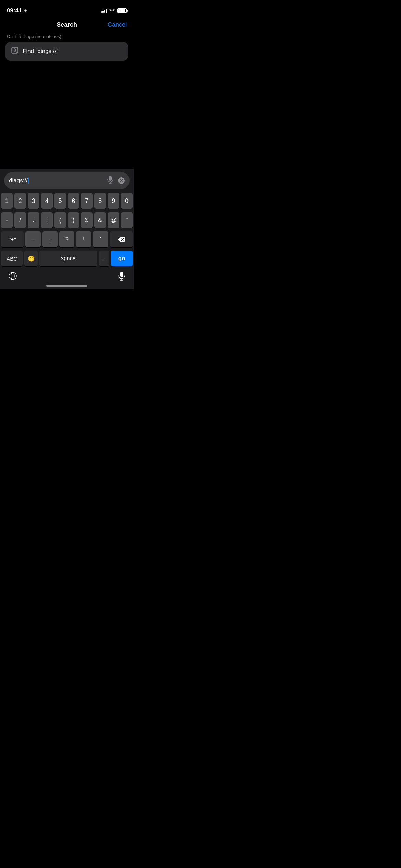 This screenshot has width=401, height=868. Describe the element at coordinates (104, 258) in the screenshot. I see `key-period-bottom: .` at that location.